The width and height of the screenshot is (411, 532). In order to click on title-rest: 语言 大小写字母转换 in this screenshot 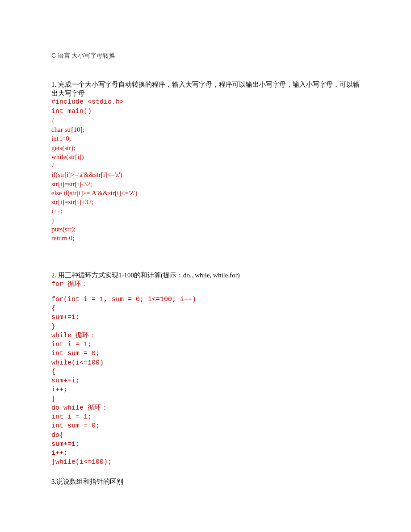, I will do `click(86, 55)`.